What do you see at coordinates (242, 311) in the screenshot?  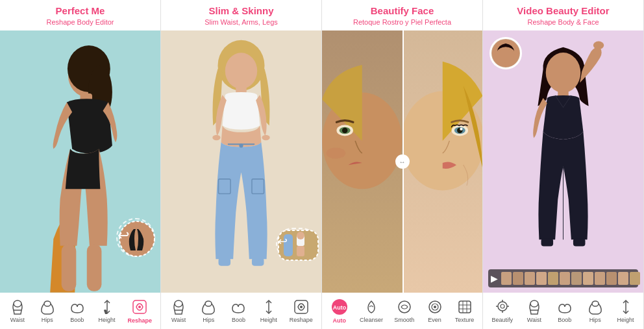 I see `footer-icons-2: Waist Hips Boob` at bounding box center [242, 311].